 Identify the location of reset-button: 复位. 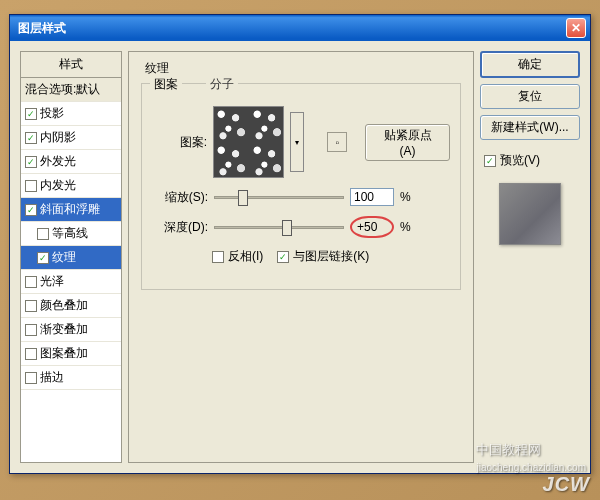
(530, 96).